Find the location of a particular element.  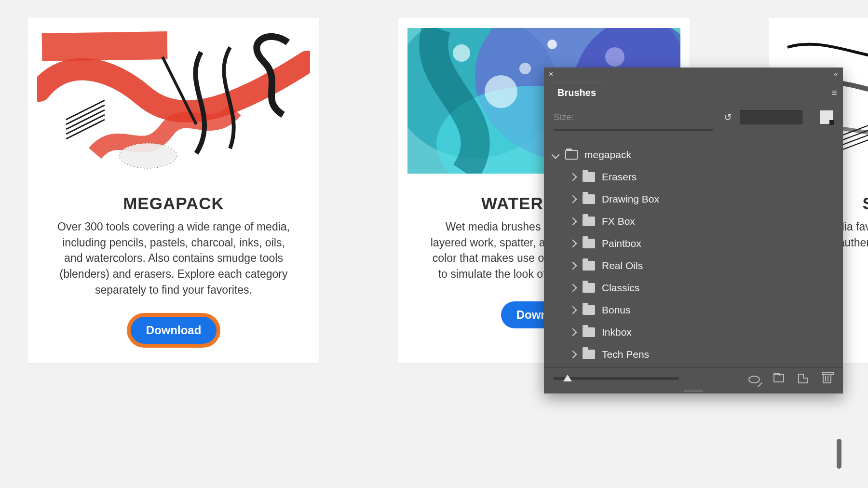

close-icon: × is located at coordinates (551, 74).